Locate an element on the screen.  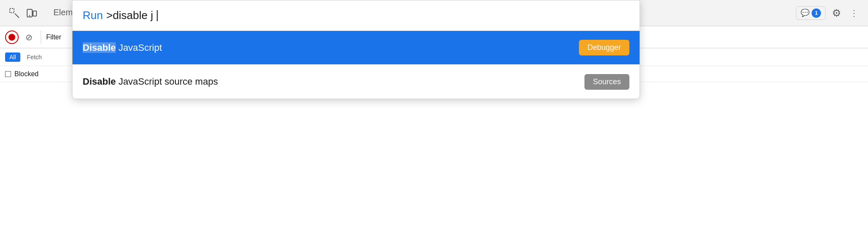
tab-icons is located at coordinates (23, 13).